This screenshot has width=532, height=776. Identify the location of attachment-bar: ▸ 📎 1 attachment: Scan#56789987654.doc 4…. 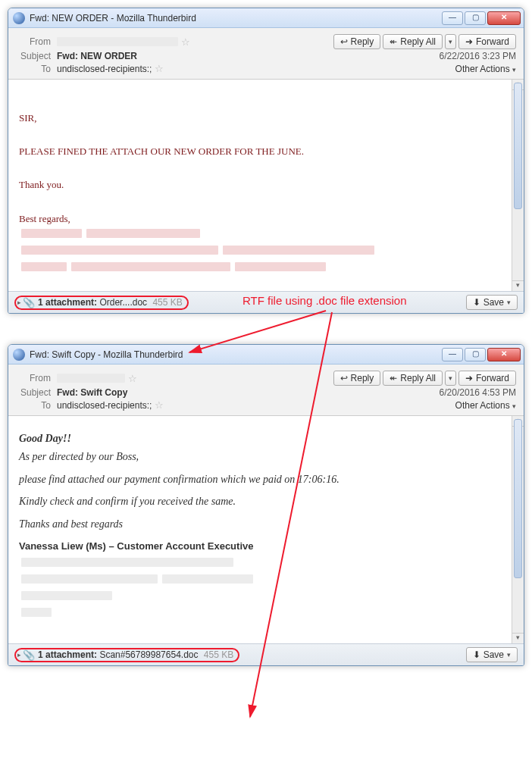
(266, 655).